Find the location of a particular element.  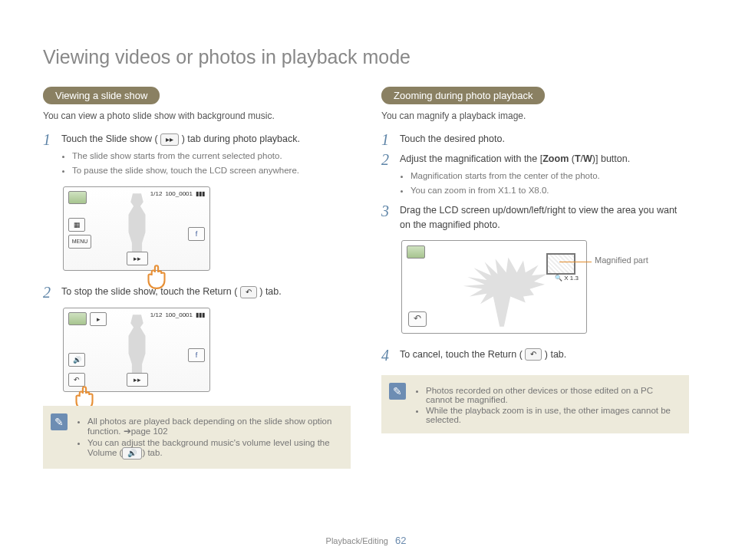

page-footer: Playback/Editing 62 is located at coordinates (366, 540).